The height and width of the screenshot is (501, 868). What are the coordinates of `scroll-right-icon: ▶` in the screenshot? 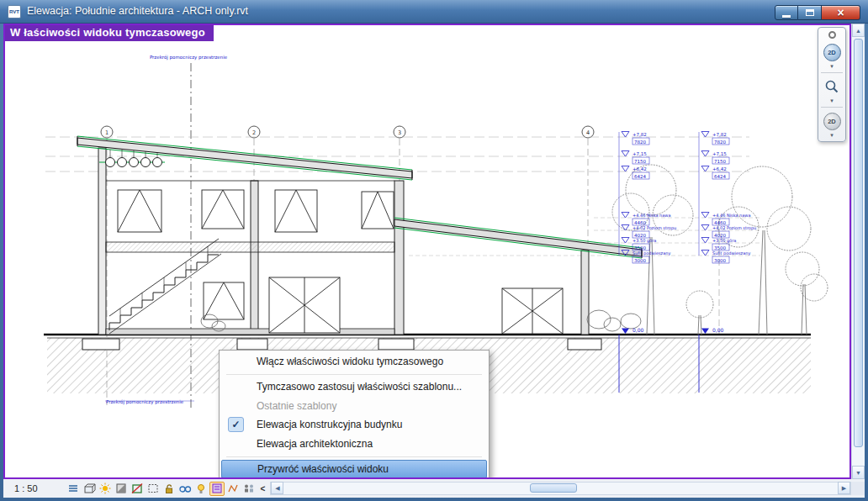 It's located at (844, 488).